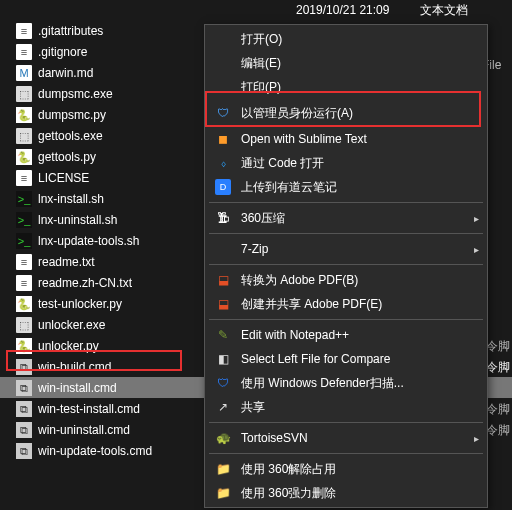 This screenshot has height=510, width=512. What do you see at coordinates (223, 407) in the screenshot?
I see `share-icon: ↗` at bounding box center [223, 407].